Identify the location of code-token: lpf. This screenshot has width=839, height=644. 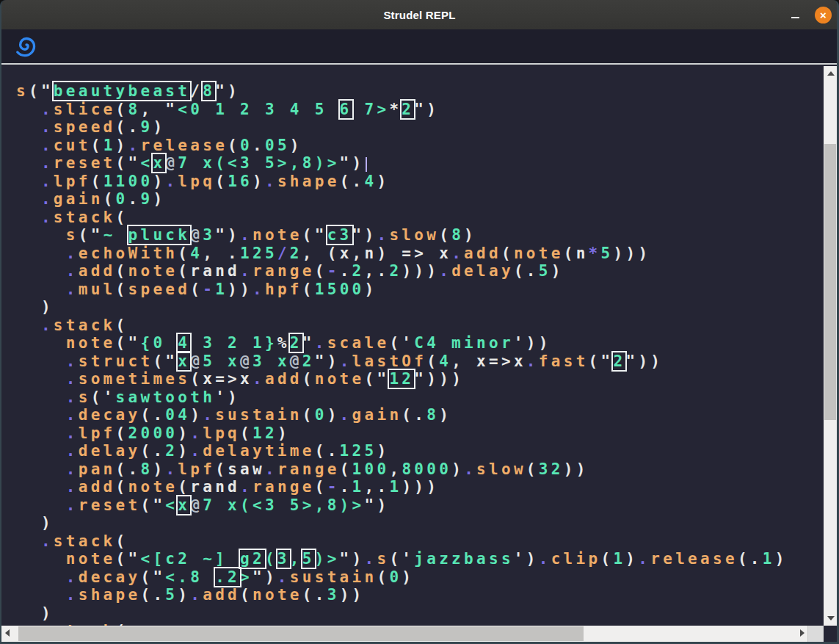
(72, 181).